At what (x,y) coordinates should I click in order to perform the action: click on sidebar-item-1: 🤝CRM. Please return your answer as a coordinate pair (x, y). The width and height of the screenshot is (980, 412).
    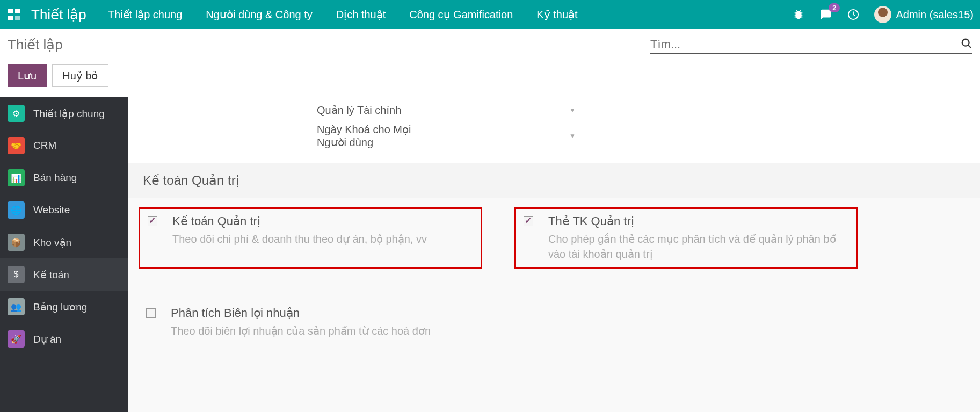
    Looking at the image, I should click on (64, 146).